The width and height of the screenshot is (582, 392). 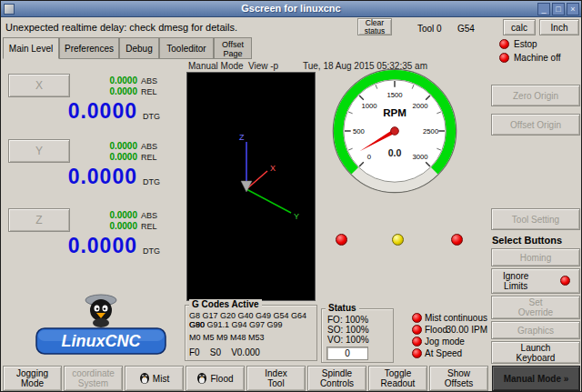 I want to click on status-title: Status, so click(x=342, y=307).